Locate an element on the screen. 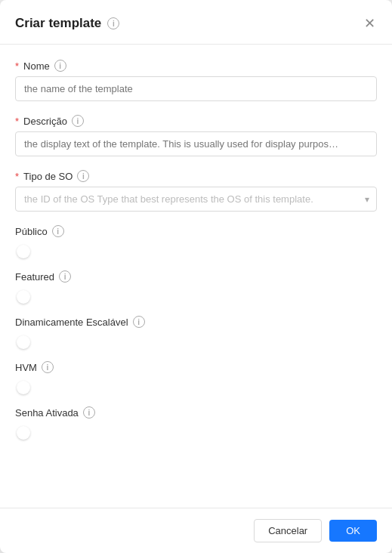 The image size is (392, 553). dialog-title: Criar template i is located at coordinates (67, 23).